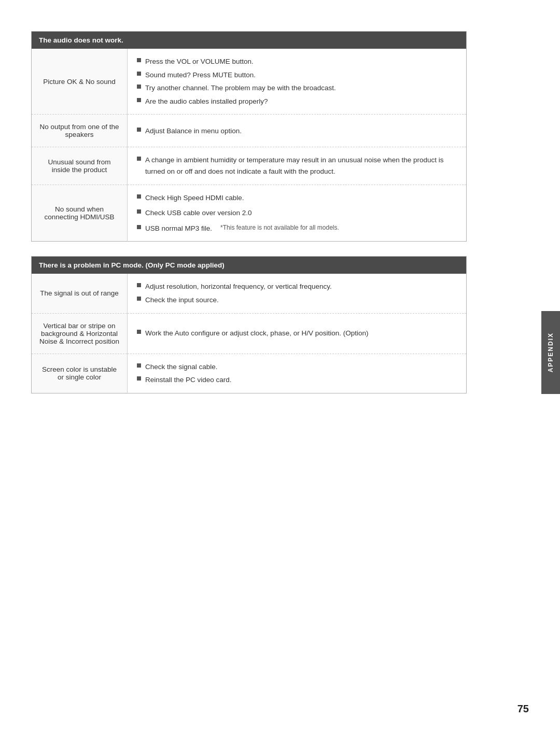  Describe the element at coordinates (249, 166) in the screenshot. I see `table-row: Unusual sound from inside the productA c…` at that location.